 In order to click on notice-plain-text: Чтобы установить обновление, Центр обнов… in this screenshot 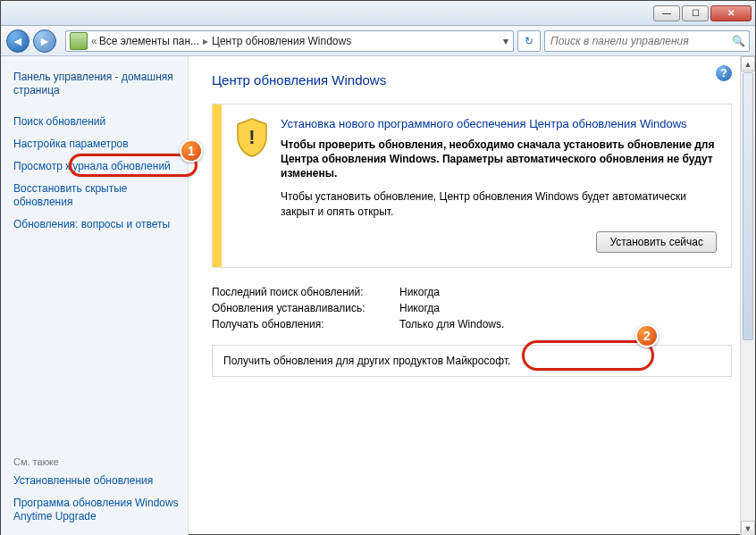, I will do `click(499, 204)`.